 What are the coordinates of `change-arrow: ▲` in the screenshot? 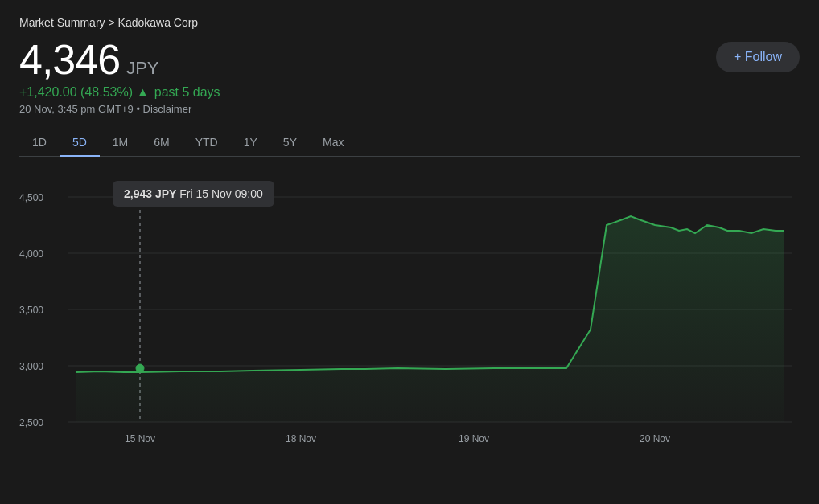 It's located at (142, 92).